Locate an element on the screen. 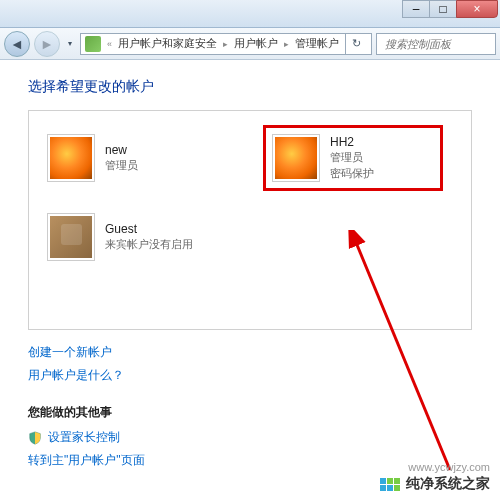 Image resolution: width=500 pixels, height=501 pixels. what-is-account-link: 用户帐户是什么？ is located at coordinates (250, 376).